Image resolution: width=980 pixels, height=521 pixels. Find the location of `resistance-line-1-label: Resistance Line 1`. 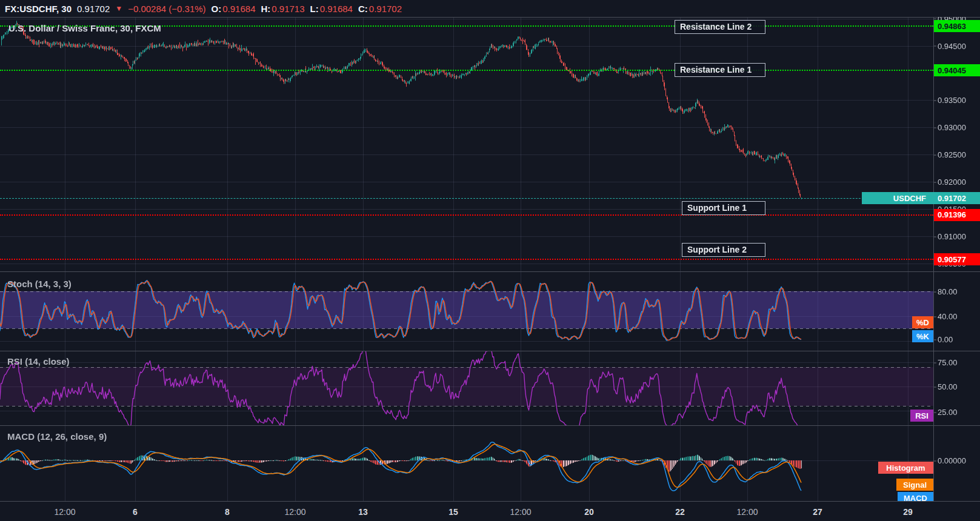

resistance-line-1-label: Resistance Line 1 is located at coordinates (720, 70).